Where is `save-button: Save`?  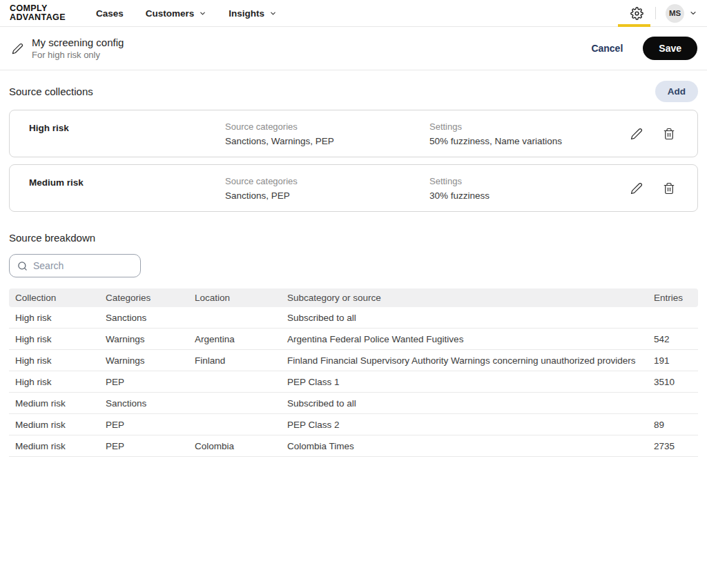
save-button: Save is located at coordinates (670, 48).